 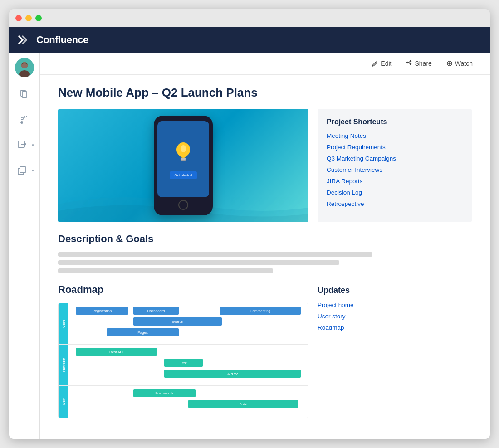 I want to click on row-bars-platform: Rest API Test API v2, so click(x=188, y=365).